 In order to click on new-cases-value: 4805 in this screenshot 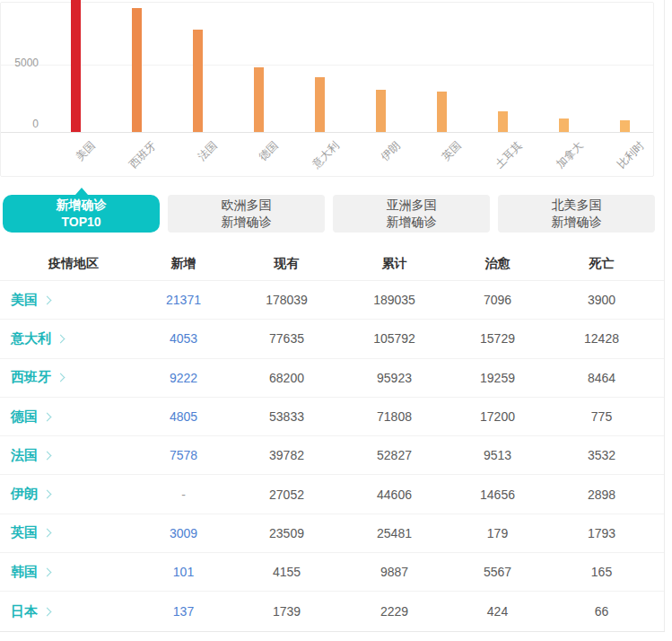, I will do `click(183, 417)`.